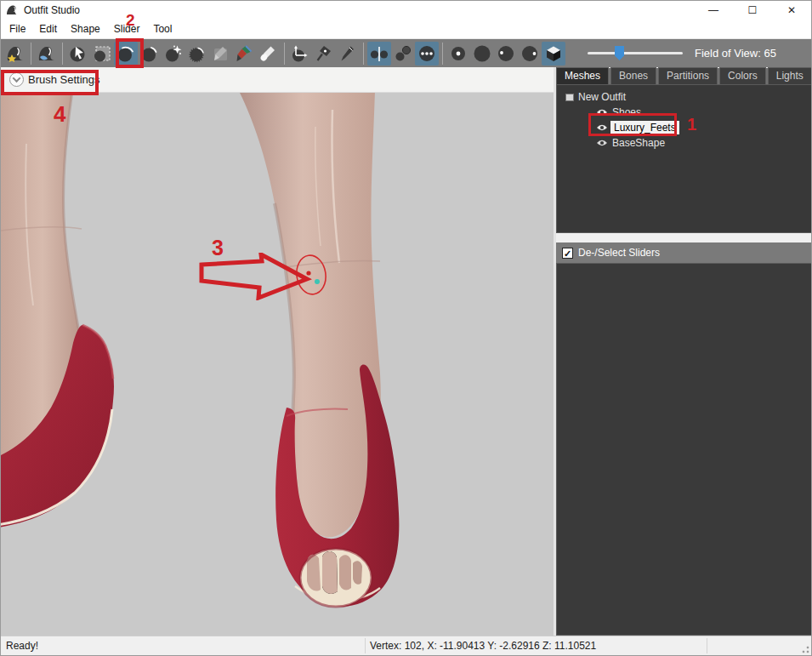  I want to click on perspective-cube-icon, so click(554, 54).